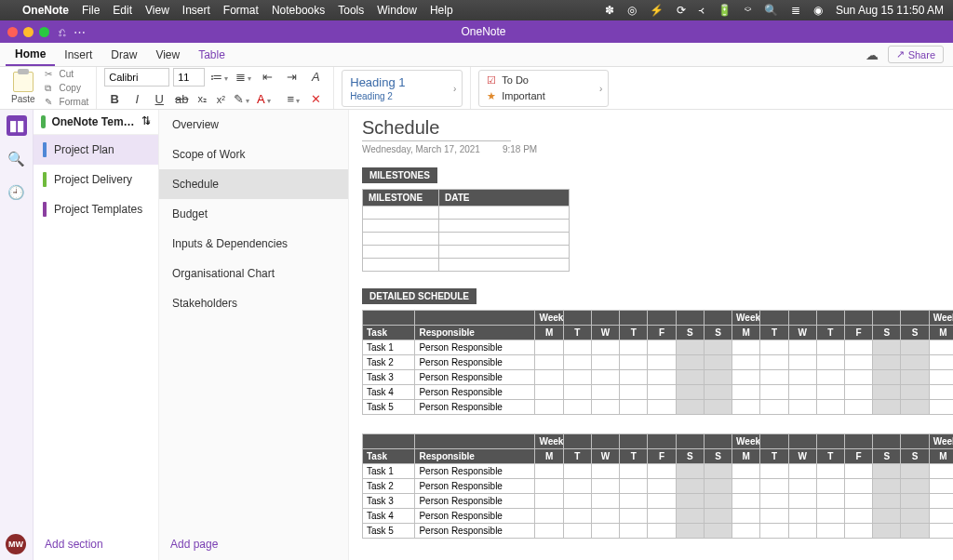  Describe the element at coordinates (137, 100) in the screenshot. I see `italic-button: I` at that location.